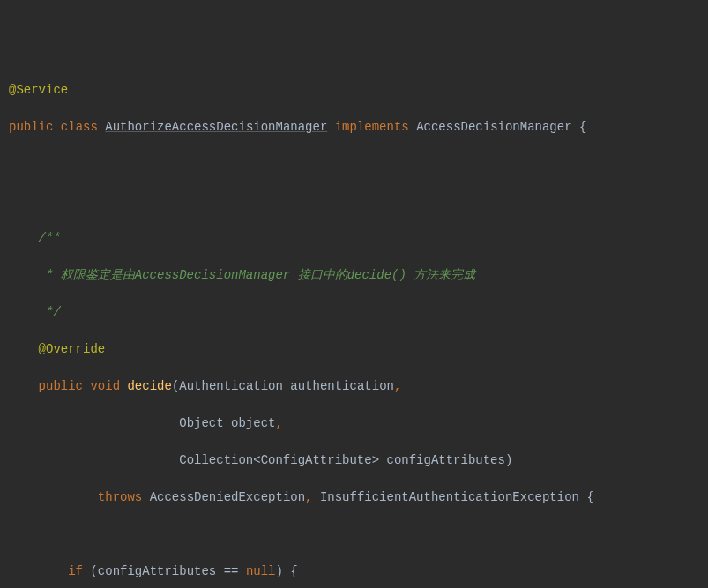 The image size is (708, 588). I want to click on param-object: object, so click(253, 423).